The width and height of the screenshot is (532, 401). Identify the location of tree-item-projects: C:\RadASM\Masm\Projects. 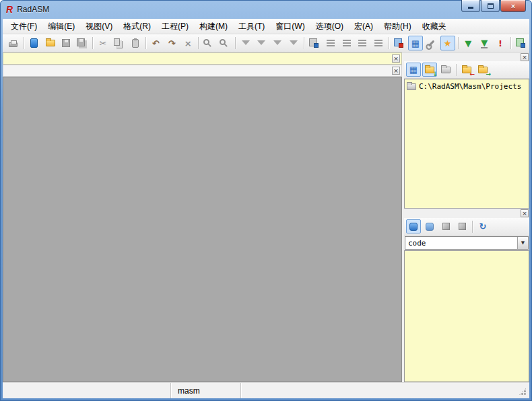
(467, 86).